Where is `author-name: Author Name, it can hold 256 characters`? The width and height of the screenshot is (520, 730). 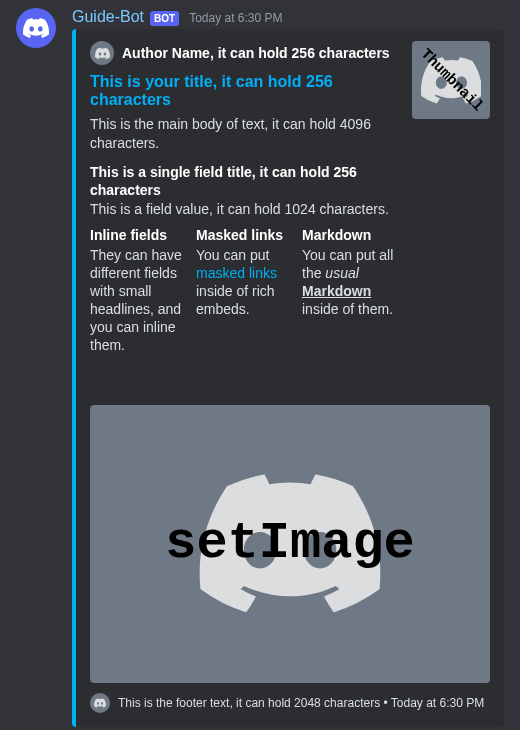 author-name: Author Name, it can hold 256 characters is located at coordinates (256, 53).